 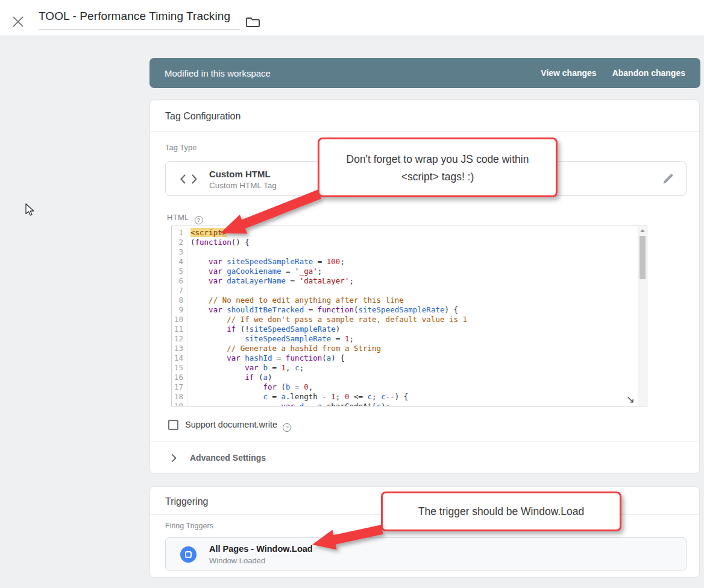 What do you see at coordinates (630, 399) in the screenshot?
I see `resize-handle-icon` at bounding box center [630, 399].